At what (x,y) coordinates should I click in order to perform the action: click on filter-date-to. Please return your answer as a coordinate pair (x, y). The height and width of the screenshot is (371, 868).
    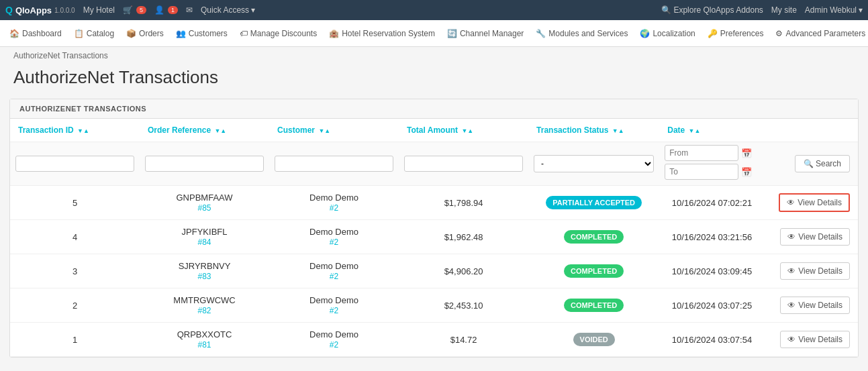
    Looking at the image, I should click on (702, 172).